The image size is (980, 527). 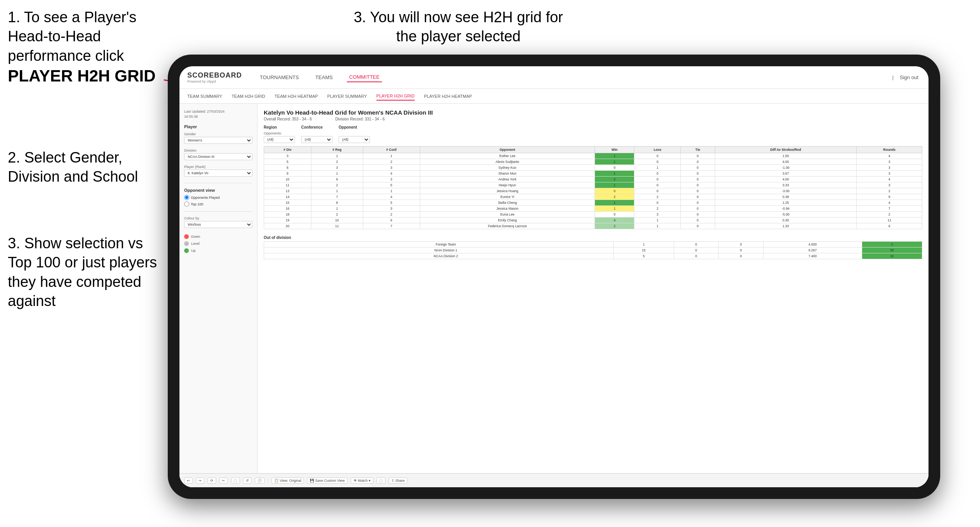 What do you see at coordinates (236, 481) in the screenshot?
I see `toolbar-copy: ⬚` at bounding box center [236, 481].